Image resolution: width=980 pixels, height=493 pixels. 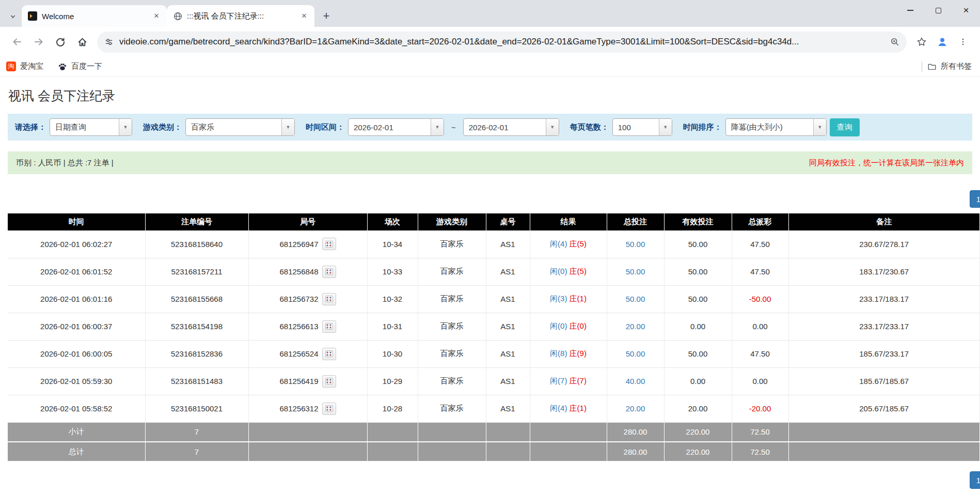 I want to click on game-type-select: 百家乐 ▼, so click(x=240, y=127).